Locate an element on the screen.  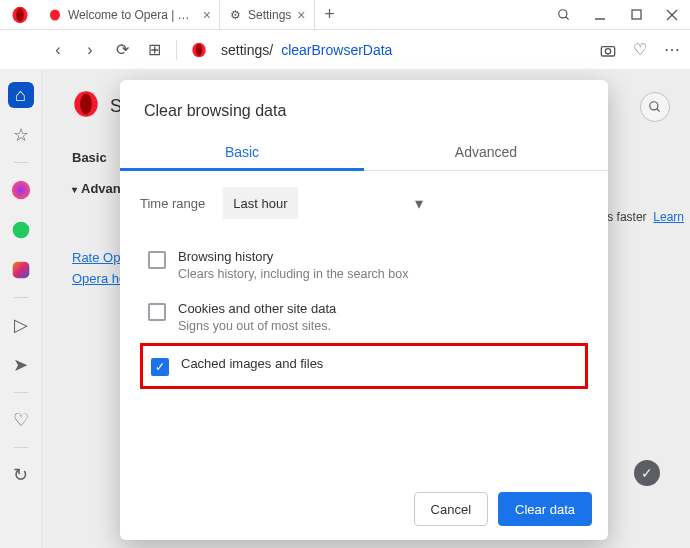
option-title: Cached images and files is located at coordinates (252, 364).